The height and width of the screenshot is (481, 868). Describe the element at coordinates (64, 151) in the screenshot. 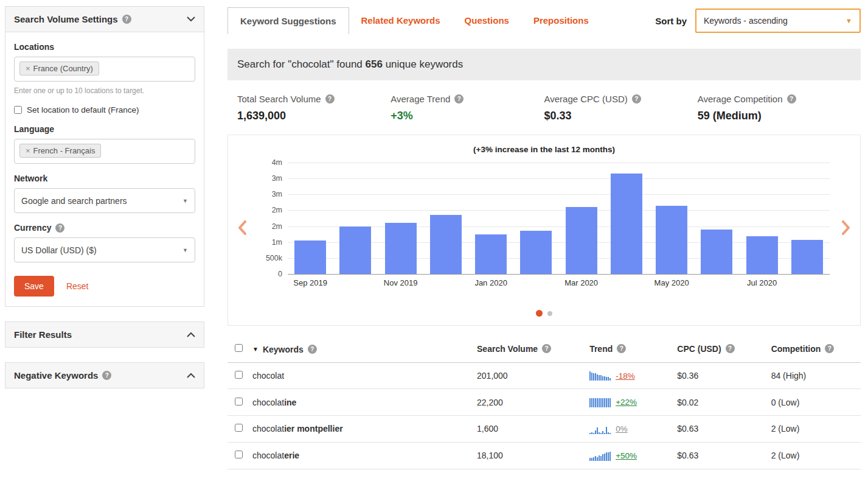

I see `language-tag-label: French - Français` at that location.